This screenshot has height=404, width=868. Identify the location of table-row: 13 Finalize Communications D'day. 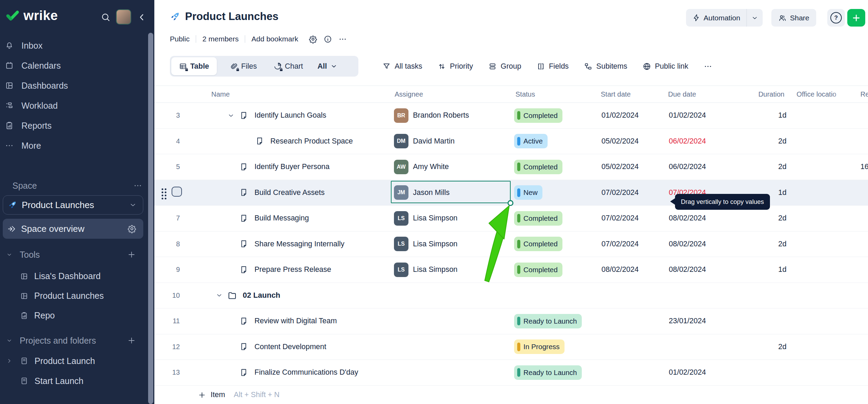
(511, 373).